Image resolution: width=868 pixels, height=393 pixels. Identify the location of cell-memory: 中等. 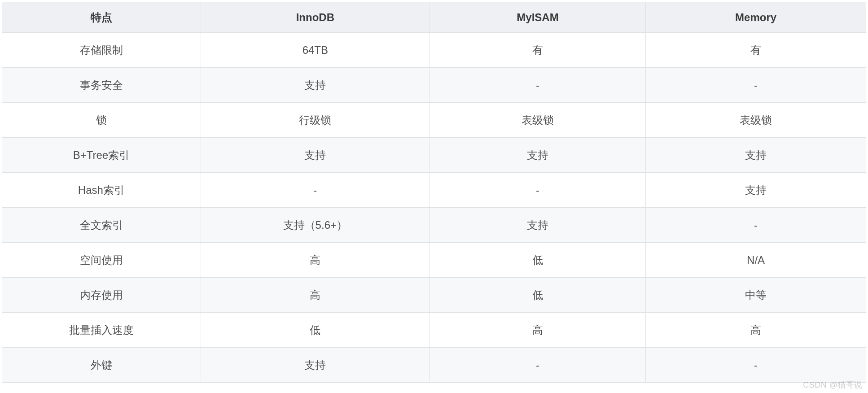
(756, 295).